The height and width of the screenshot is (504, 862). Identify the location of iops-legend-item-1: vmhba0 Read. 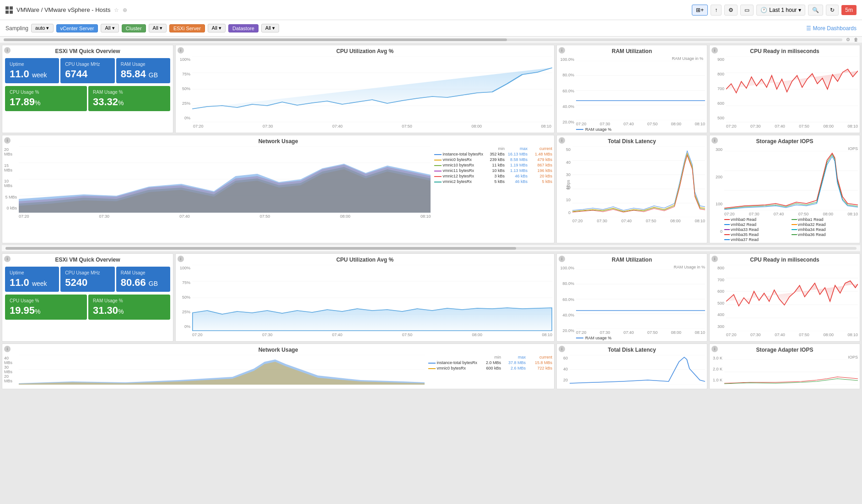
(758, 220).